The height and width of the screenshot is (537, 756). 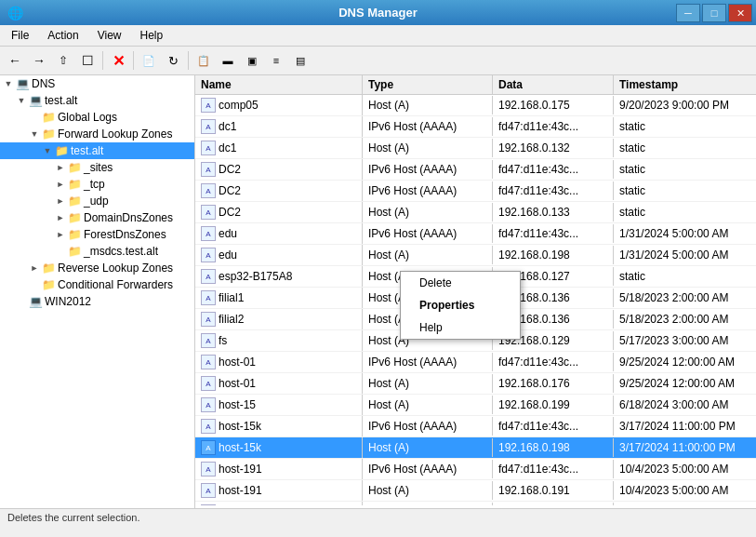 What do you see at coordinates (476, 127) in the screenshot?
I see `list-row: A dc1 IPv6 Host (AAAA) fd47:d11e:43c... …` at bounding box center [476, 127].